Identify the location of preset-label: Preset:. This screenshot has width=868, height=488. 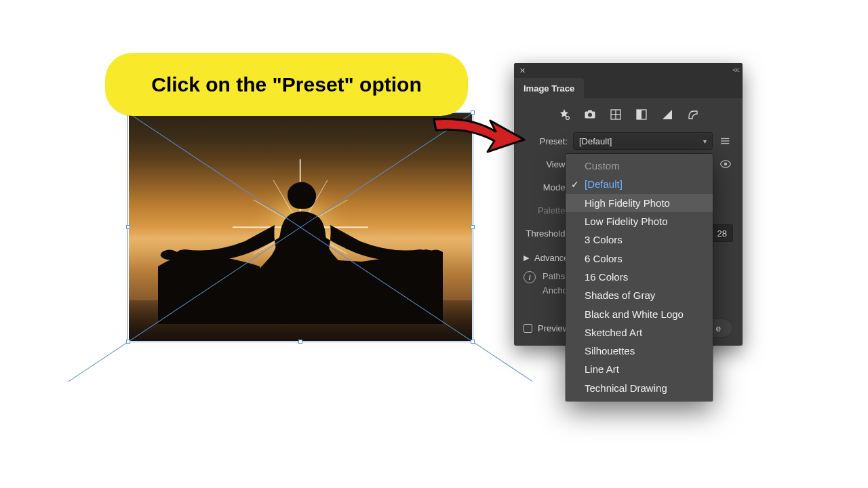
(545, 141).